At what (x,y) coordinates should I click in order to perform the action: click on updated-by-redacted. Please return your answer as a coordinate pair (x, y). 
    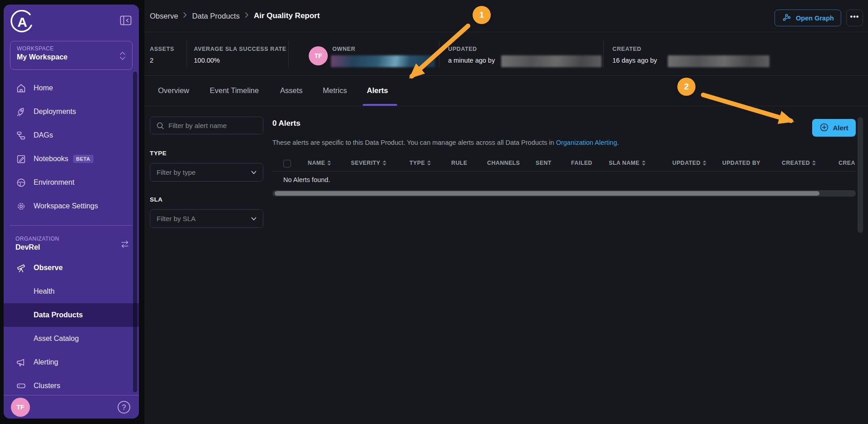
    Looking at the image, I should click on (551, 61).